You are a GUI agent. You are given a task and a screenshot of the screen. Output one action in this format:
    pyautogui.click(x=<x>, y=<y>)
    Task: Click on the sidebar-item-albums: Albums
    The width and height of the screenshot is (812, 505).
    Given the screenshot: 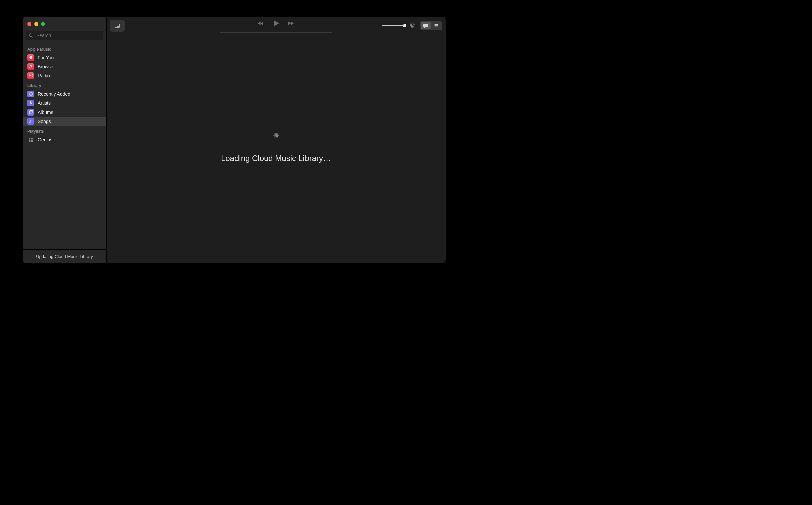 What is the action you would take?
    pyautogui.click(x=64, y=112)
    